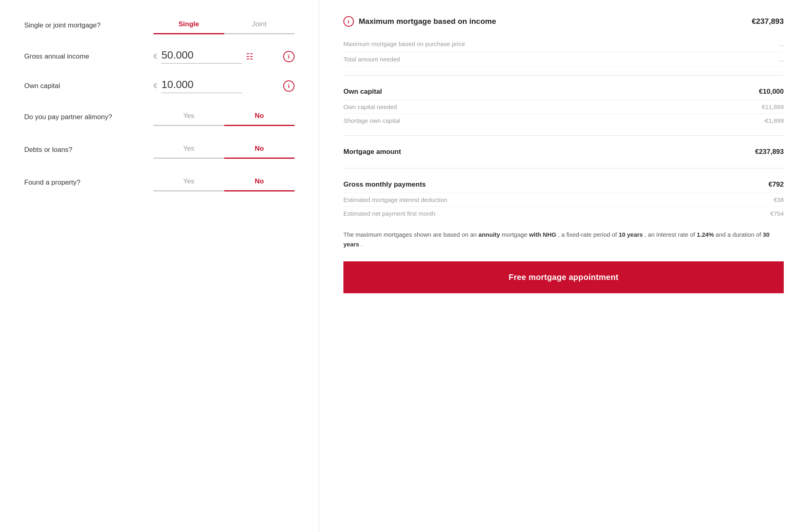 This screenshot has height=532, width=808. Describe the element at coordinates (564, 107) in the screenshot. I see `own-capital-needed-row: Own capital needed €11,899` at that location.